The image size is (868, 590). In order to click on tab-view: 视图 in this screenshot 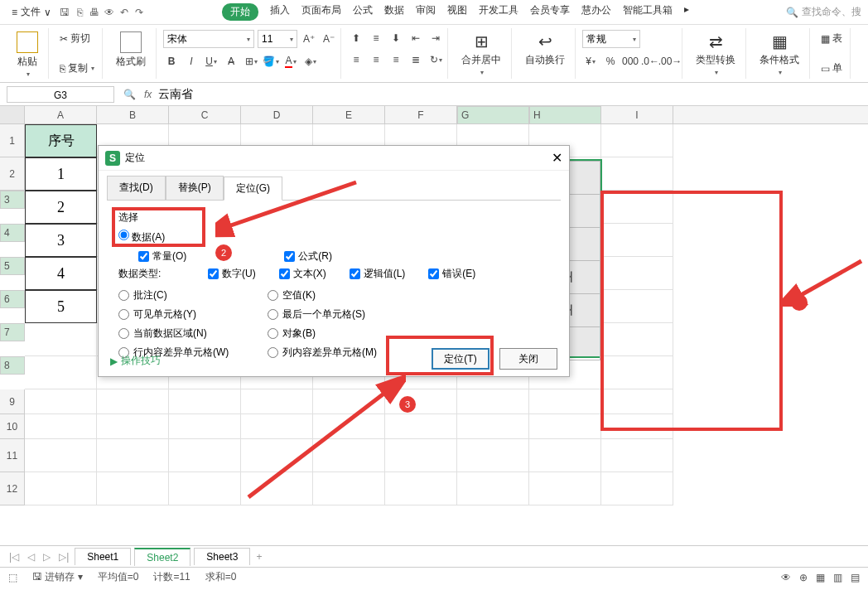, I will do `click(457, 12)`.